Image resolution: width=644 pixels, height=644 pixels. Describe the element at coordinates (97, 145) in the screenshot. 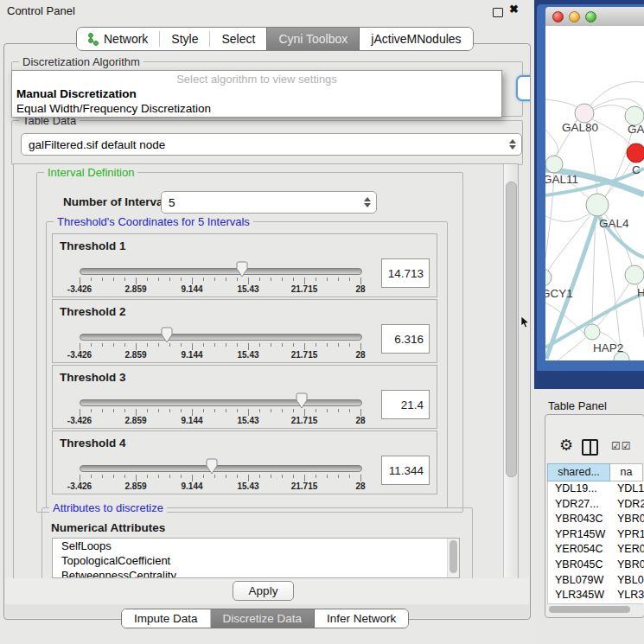

I see `table-data-selected-value: galFiltered.sif default node` at that location.